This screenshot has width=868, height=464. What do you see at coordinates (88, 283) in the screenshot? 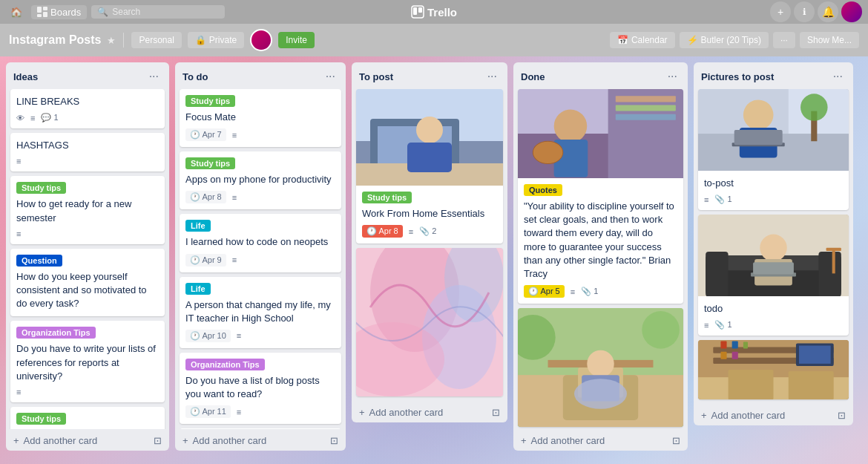
I see `card-consistent: Question How do you keep yourself consis…` at bounding box center [88, 283].